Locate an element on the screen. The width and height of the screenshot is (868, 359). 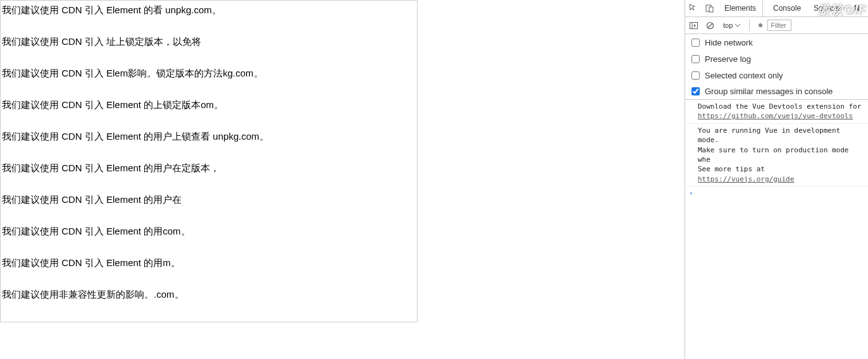
content-line: 我们建议使用 CDN 引入 Elem影响。锁定版本的方法kg.com。 is located at coordinates (209, 73).